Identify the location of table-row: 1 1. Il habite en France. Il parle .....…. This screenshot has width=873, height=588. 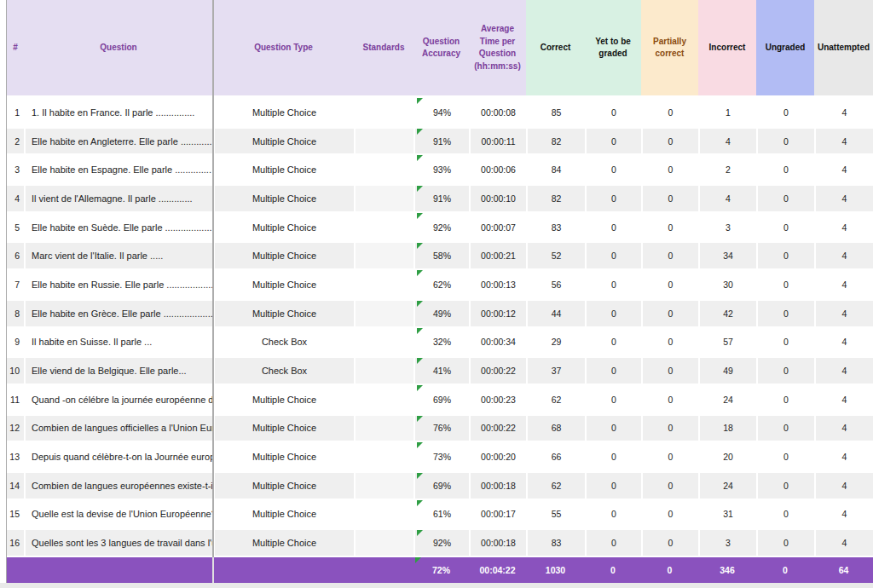
(440, 112).